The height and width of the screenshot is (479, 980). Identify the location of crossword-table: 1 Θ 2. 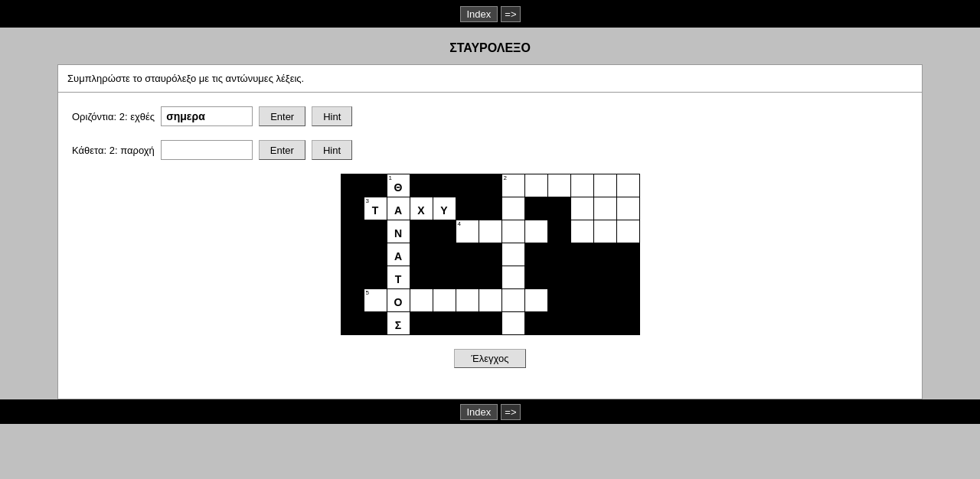
(490, 254).